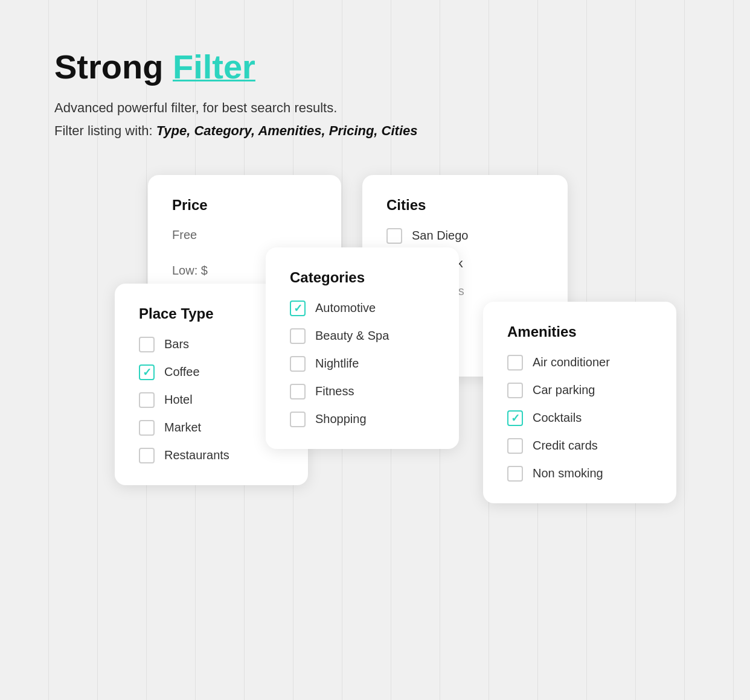  Describe the element at coordinates (362, 348) in the screenshot. I see `categories-card: Categories Automotive Beauty & Spa Night…` at that location.